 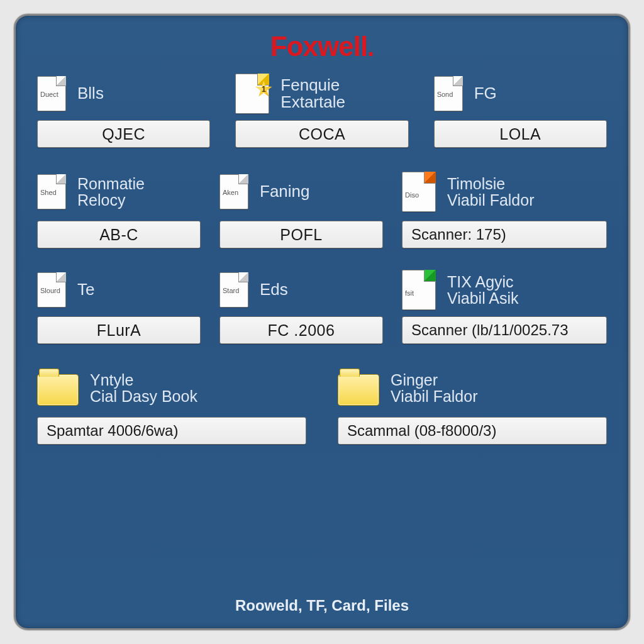 I want to click on brand-text: Foxwell, so click(x=319, y=47).